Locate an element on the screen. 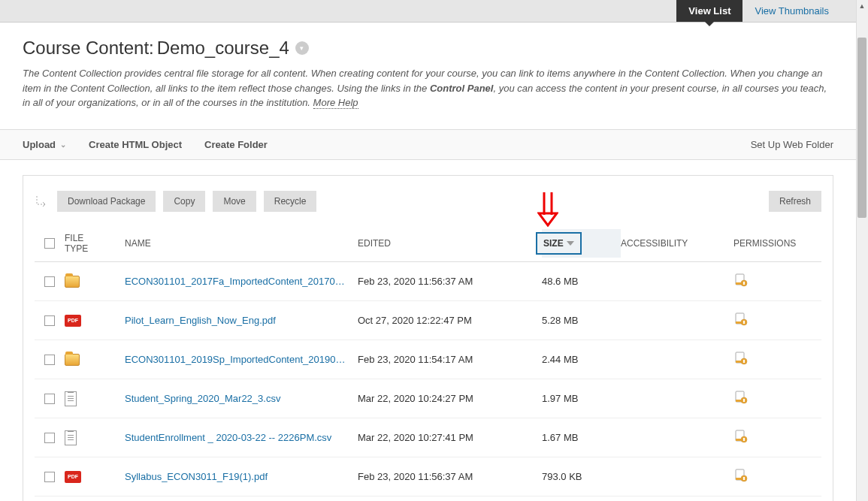 The image size is (868, 501). refresh-button: Refresh is located at coordinates (795, 201).